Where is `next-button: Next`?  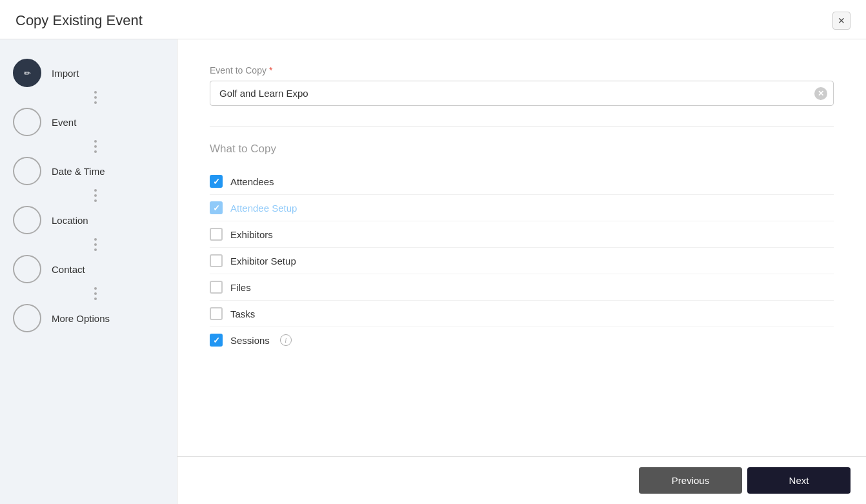
next-button: Next is located at coordinates (799, 480).